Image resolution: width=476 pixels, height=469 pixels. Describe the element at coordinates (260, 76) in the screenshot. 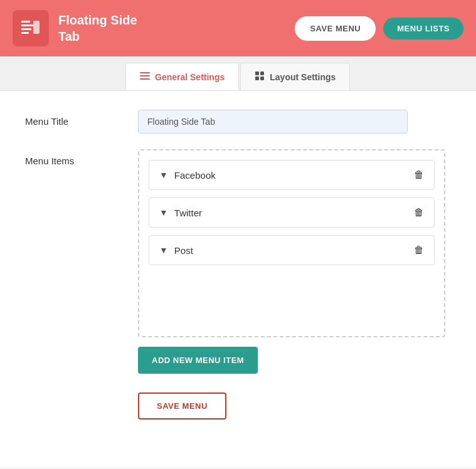

I see `layout-icon` at that location.